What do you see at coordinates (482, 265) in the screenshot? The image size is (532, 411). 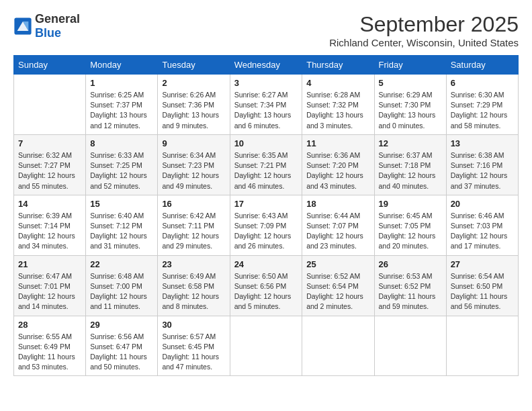 I see `day-number: 27` at bounding box center [482, 265].